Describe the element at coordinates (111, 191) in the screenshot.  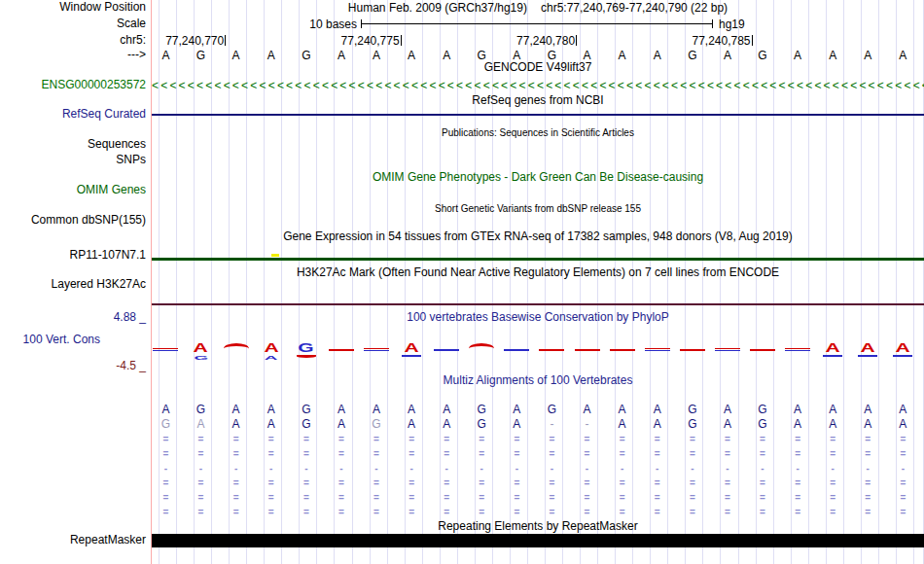
I see `omim-genes-label: OMIM Genes` at that location.